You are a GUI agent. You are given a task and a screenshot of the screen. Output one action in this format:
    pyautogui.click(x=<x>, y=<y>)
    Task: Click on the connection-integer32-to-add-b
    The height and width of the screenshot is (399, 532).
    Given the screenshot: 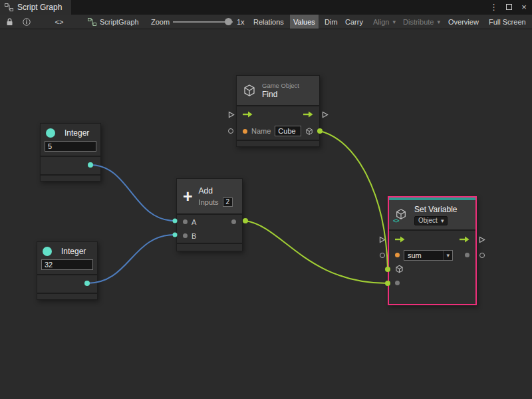 What is the action you would take?
    pyautogui.click(x=131, y=259)
    